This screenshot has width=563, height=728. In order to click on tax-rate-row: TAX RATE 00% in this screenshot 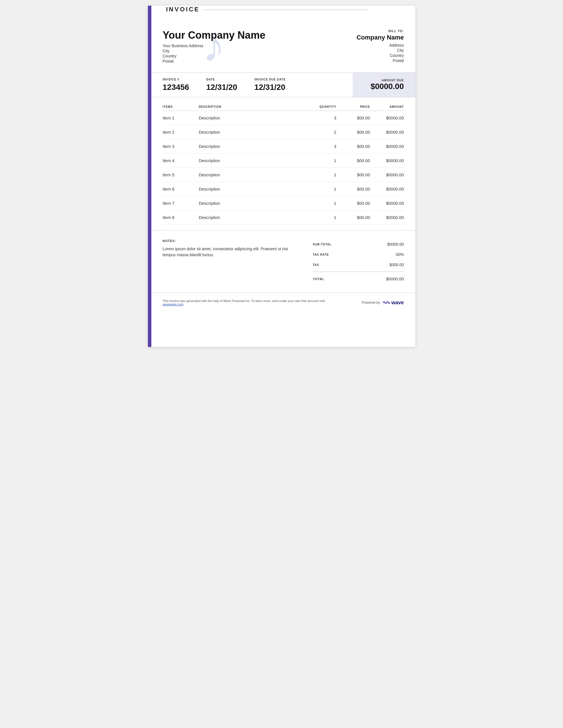, I will do `click(358, 255)`.